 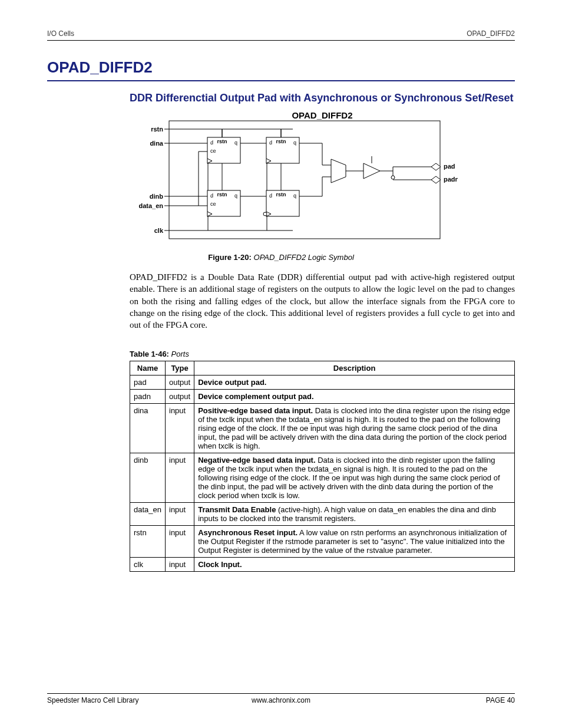 I want to click on ff-dinb-2: d rstn q, so click(x=282, y=203).